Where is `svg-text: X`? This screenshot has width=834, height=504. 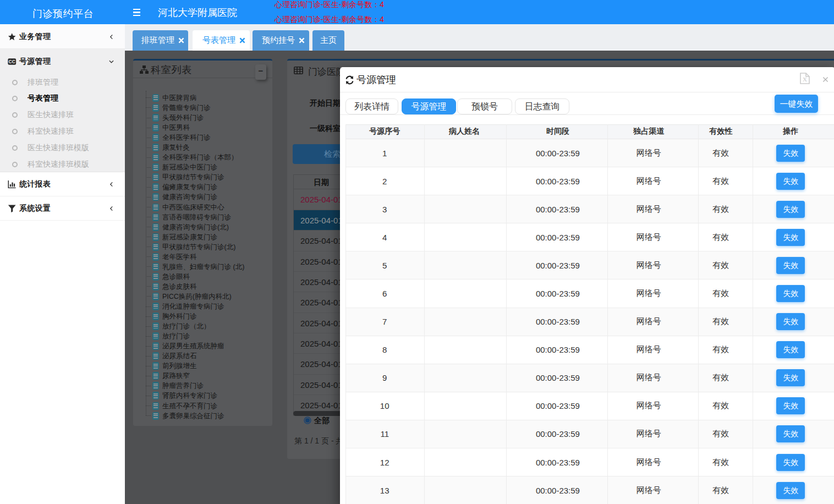 svg-text: X is located at coordinates (805, 79).